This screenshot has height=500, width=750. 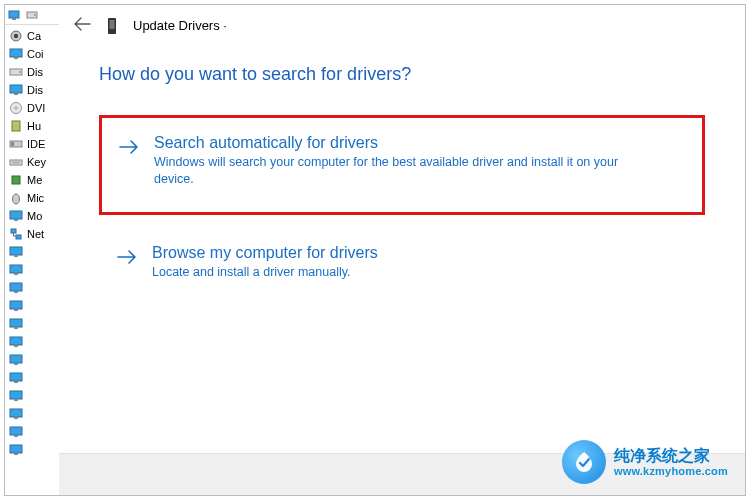 What do you see at coordinates (419, 253) in the screenshot?
I see `option-title: Browse my computer for drivers` at bounding box center [419, 253].